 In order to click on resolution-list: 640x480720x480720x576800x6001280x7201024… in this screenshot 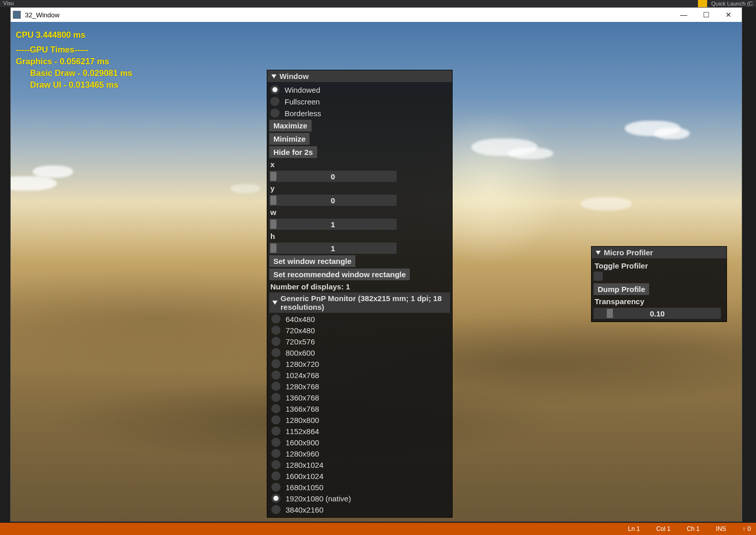, I will do `click(359, 414)`.